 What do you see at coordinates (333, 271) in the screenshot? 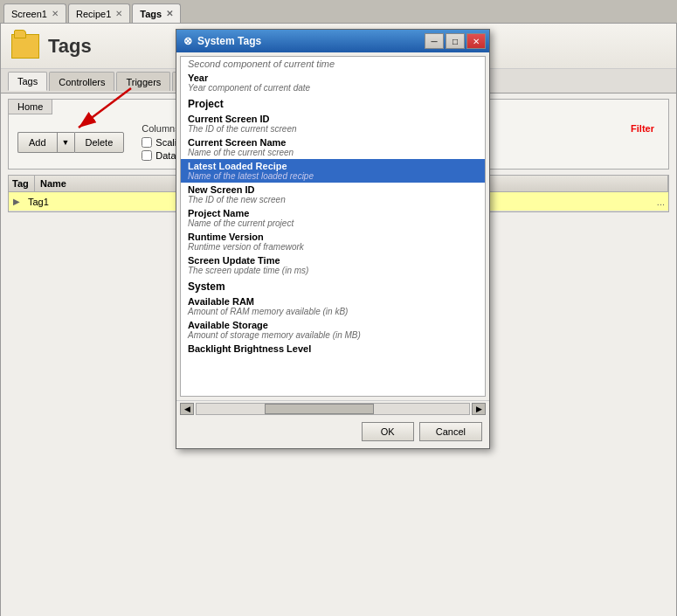
I see `list-item-desc: The screen update time (in ms)` at bounding box center [333, 271].